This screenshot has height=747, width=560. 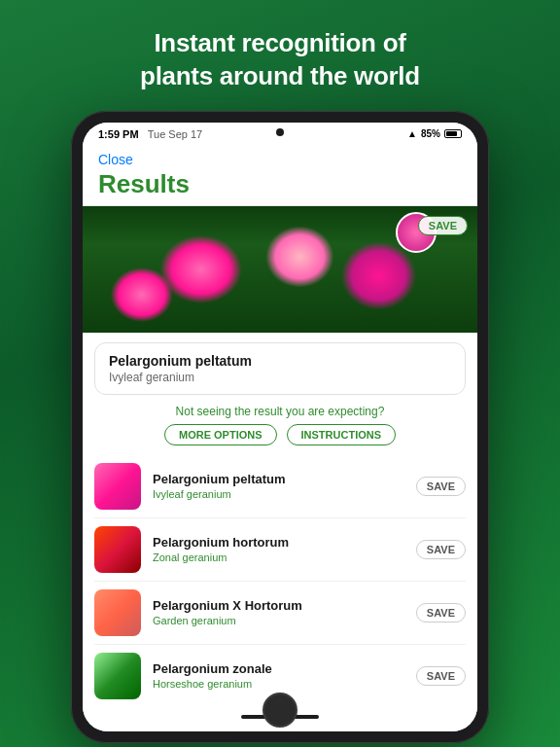 What do you see at coordinates (280, 377) in the screenshot?
I see `top-result-common: Ivyleaf geranium` at bounding box center [280, 377].